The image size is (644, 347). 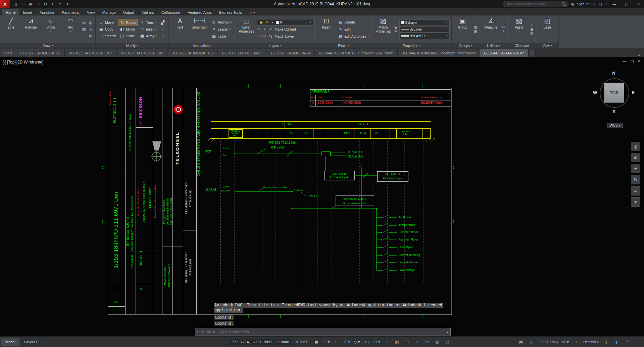 What do you see at coordinates (638, 342) in the screenshot?
I see `clean-screen-icon: □` at bounding box center [638, 342].